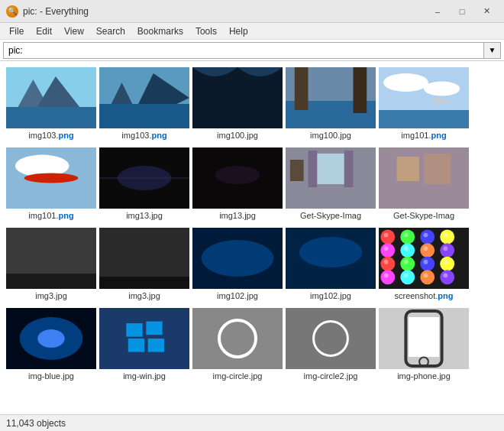  I want to click on maximize-button: □, so click(462, 11).